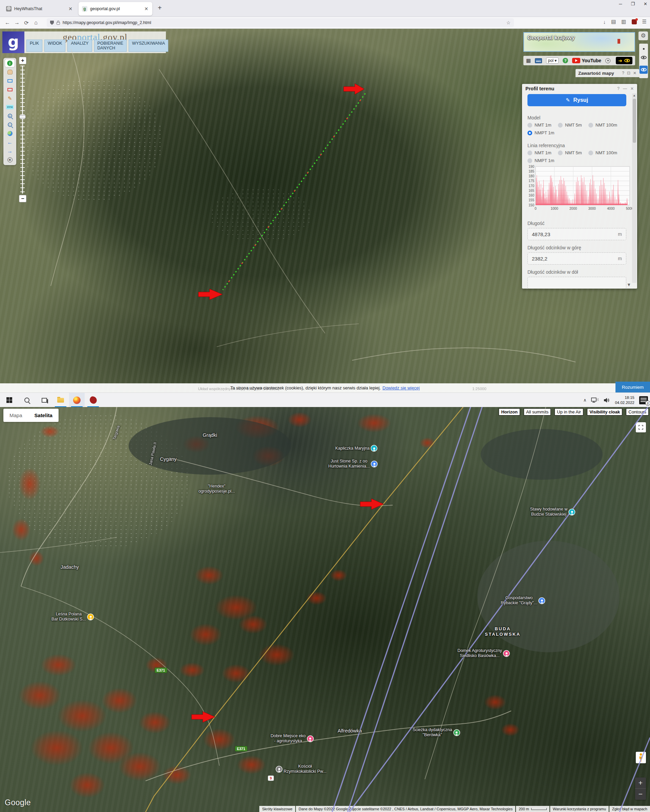 This screenshot has width=650, height=812. Describe the element at coordinates (40, 9) in the screenshot. I see `tab-heywhatsthat: HeyWhatsThat ✕` at that location.